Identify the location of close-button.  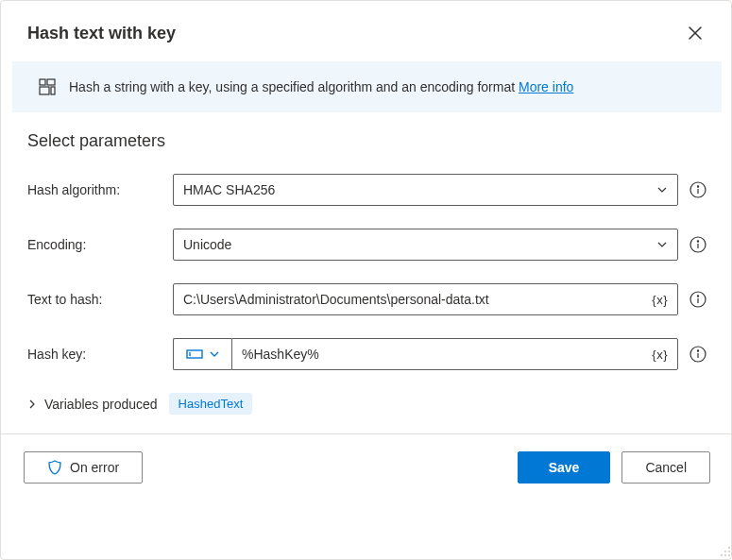
(695, 33).